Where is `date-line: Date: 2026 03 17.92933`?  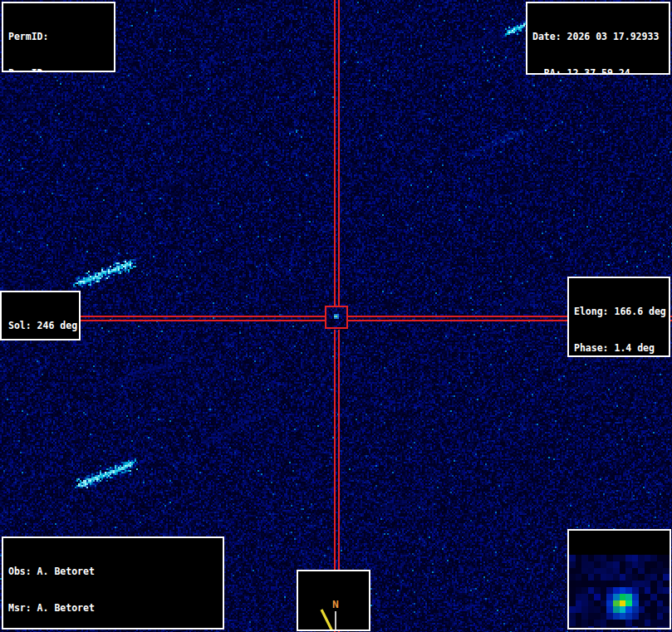 date-line: Date: 2026 03 17.92933 is located at coordinates (598, 37).